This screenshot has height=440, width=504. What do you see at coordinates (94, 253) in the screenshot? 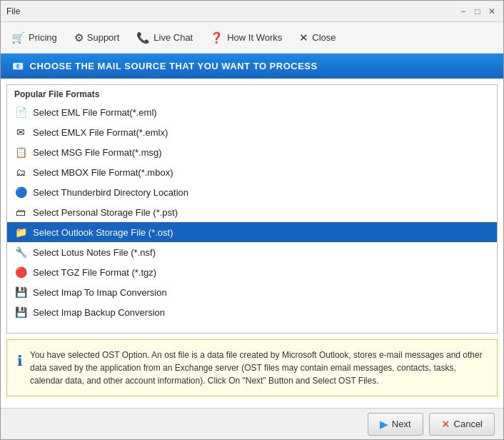
I see `nsf-label: Select Lotus Notes File (*.nsf)` at bounding box center [94, 253].